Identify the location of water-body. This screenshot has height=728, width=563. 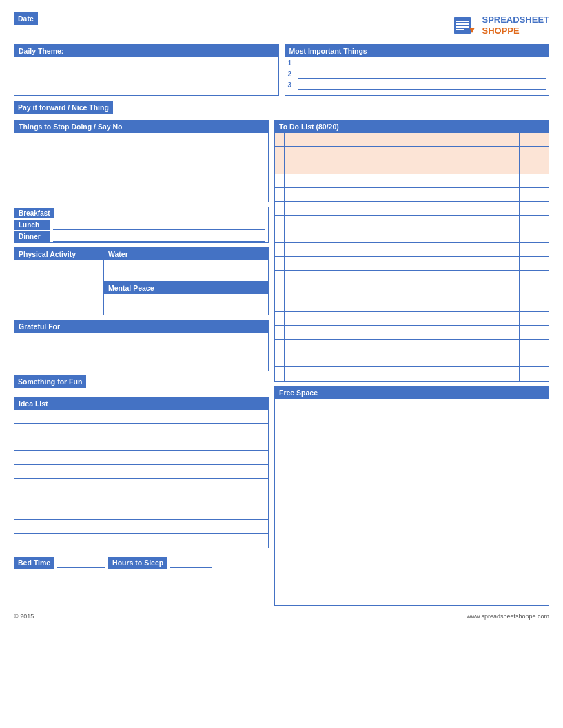
(186, 271).